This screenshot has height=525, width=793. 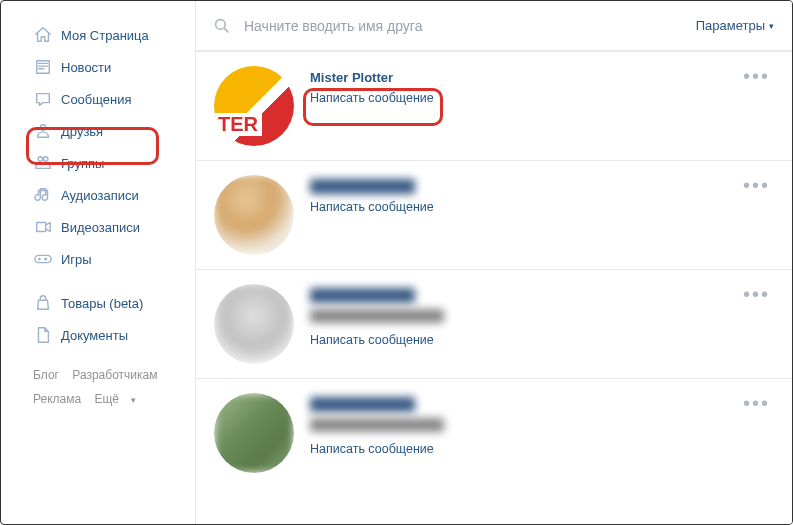 I want to click on sidebar-item-docs: Документы, so click(x=98, y=335).